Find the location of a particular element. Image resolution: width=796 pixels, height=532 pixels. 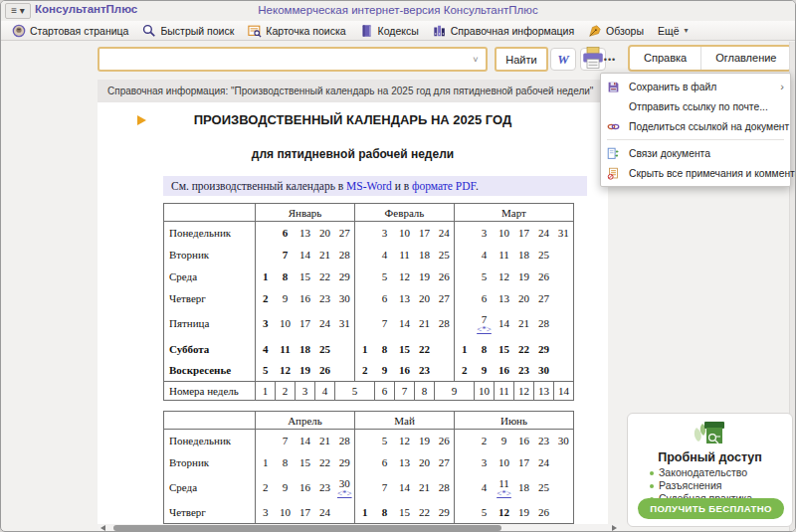

menu-item-doc-links: Связи документа is located at coordinates (696, 153).